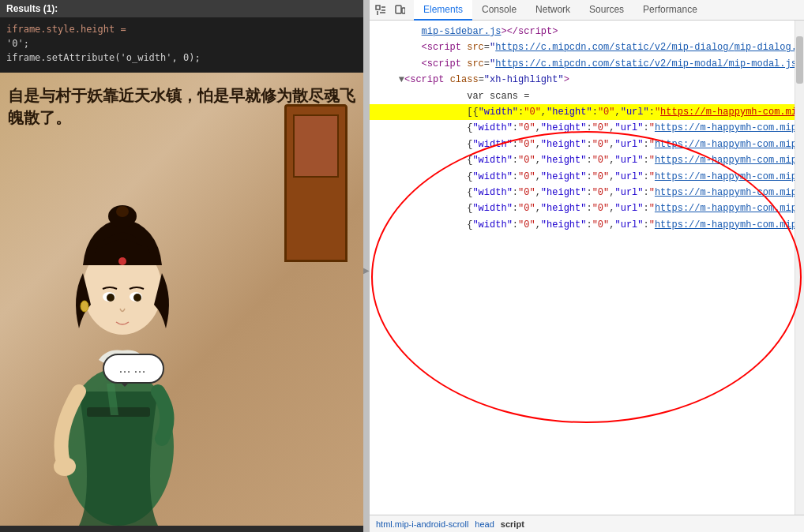  Describe the element at coordinates (182, 29) in the screenshot. I see `code-line-1: iframe.style.height =` at that location.